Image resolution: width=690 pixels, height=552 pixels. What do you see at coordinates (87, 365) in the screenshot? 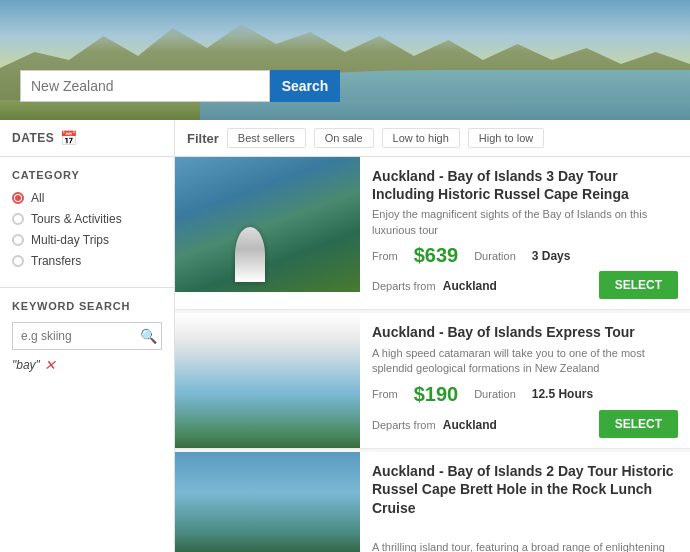
I see `keyword-tag: "bay" ✕` at bounding box center [87, 365].